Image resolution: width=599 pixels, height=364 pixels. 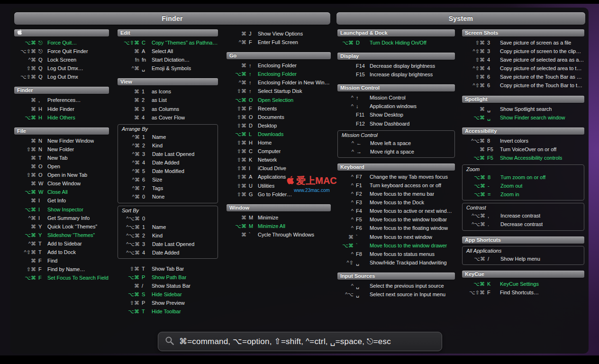 What do you see at coordinates (396, 194) in the screenshot?
I see `shortcut-row: ^F2Move focus to the menu bar` at bounding box center [396, 194].